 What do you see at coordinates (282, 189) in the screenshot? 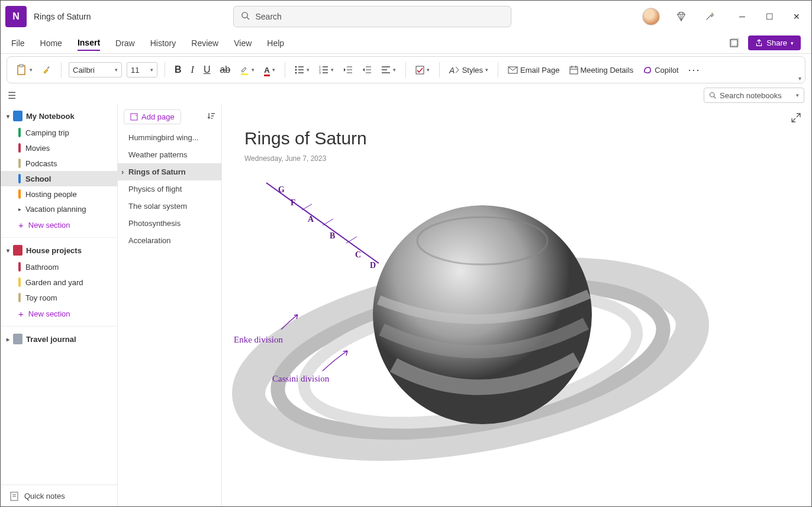
I see `ring-label-g: G` at bounding box center [282, 189].